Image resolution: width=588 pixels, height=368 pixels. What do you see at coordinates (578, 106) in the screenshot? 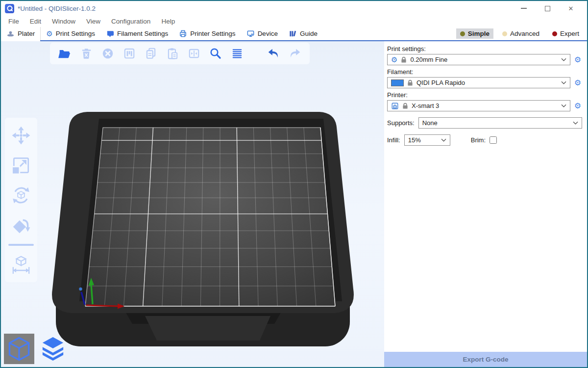
I see `printer-gear-button: ⚙` at bounding box center [578, 106].